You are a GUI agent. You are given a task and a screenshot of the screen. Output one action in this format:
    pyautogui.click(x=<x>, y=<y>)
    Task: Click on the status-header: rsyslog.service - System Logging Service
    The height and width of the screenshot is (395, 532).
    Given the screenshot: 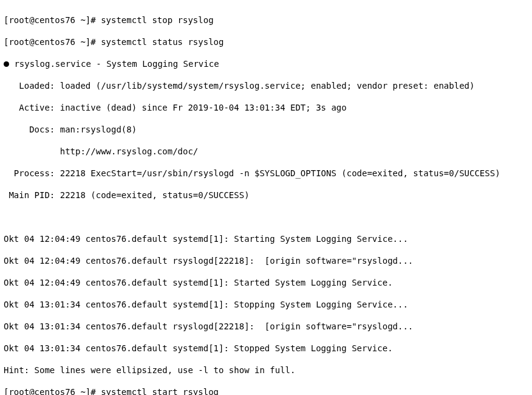 What is the action you would take?
    pyautogui.click(x=266, y=64)
    